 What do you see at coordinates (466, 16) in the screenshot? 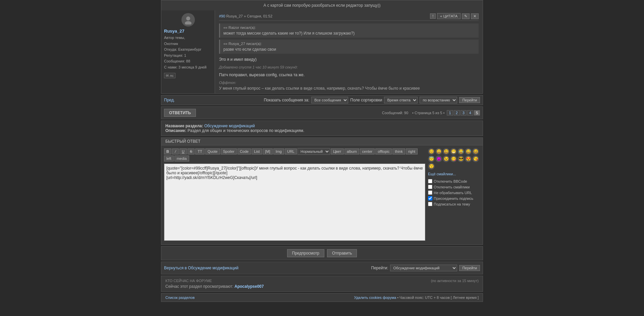
I see `edit-button: ✎` at bounding box center [466, 16].